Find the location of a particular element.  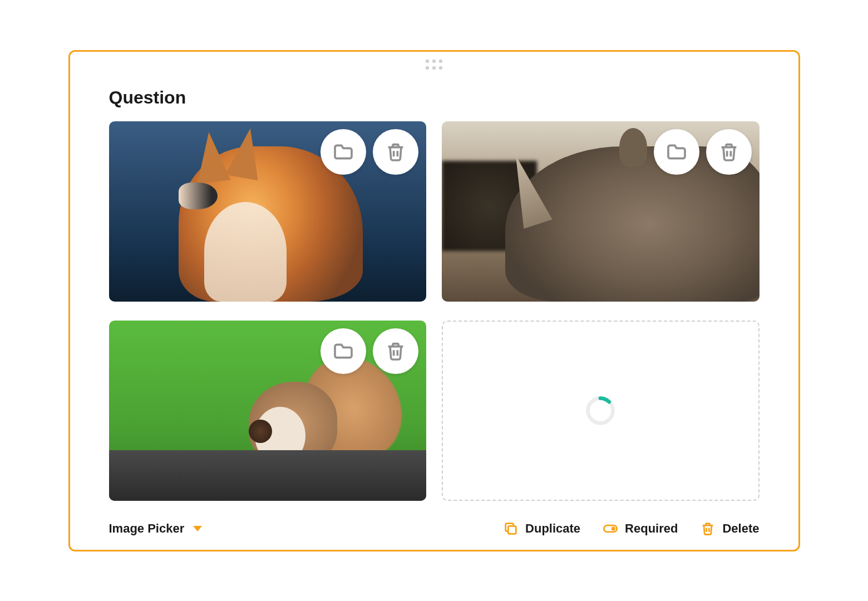

duplicate-icon is located at coordinates (511, 529).